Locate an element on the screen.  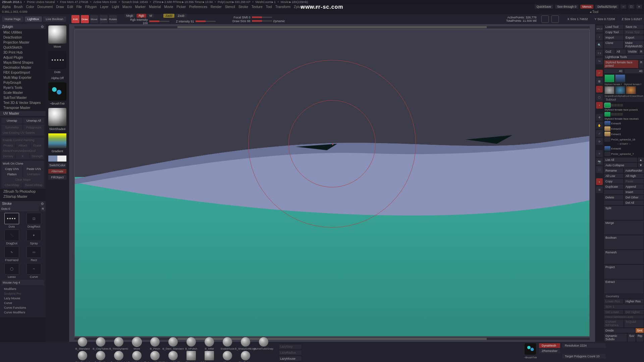
autoreorder-button: AutoReorder is located at coordinates (634, 171).